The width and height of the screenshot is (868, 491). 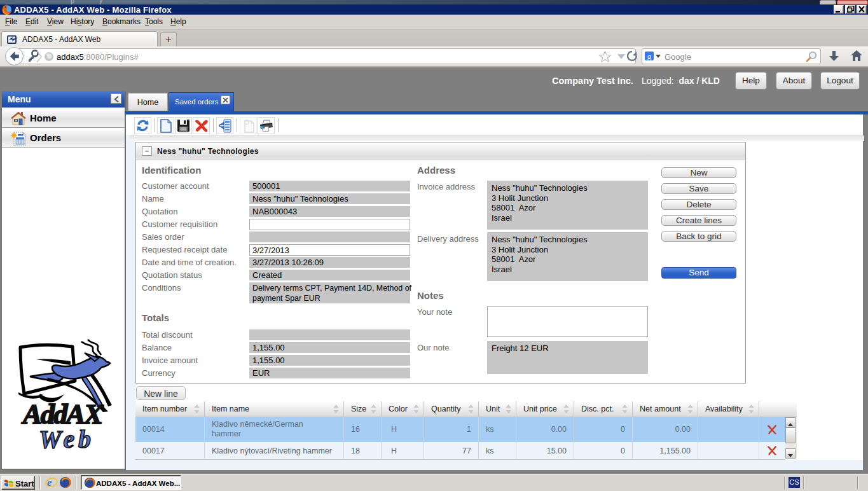 What do you see at coordinates (65, 439) in the screenshot?
I see `svg-text: Web` at bounding box center [65, 439].